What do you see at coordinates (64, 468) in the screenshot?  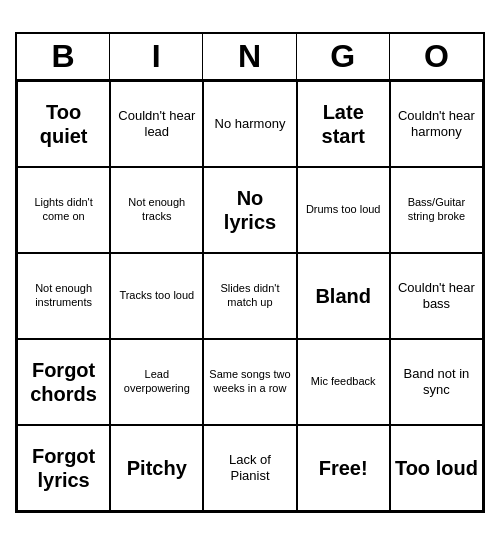 I see `bingo-cell: Forgot lyrics` at bounding box center [64, 468].